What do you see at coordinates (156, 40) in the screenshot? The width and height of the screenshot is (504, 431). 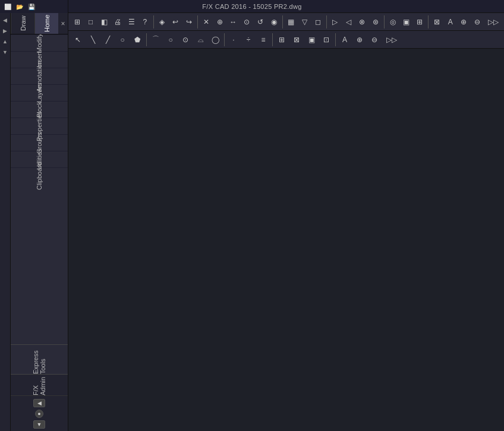 I see `tool2-arc: ⌒` at bounding box center [156, 40].